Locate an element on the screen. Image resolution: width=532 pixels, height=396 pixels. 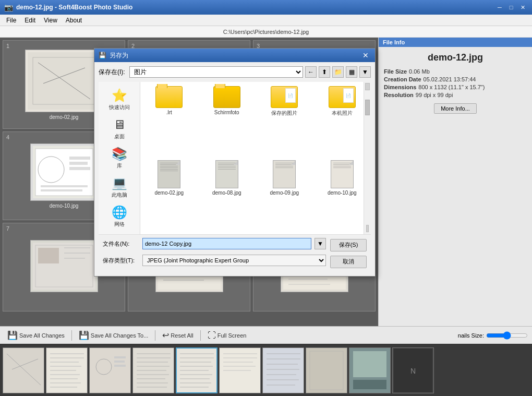
dialog-close-button: ✕ is located at coordinates (366, 55).